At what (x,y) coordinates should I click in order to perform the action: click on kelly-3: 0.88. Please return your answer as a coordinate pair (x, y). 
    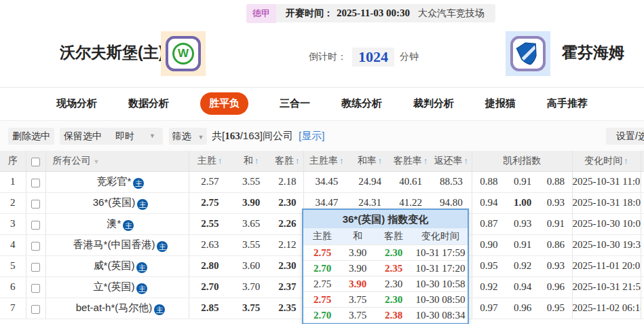
    Looking at the image, I should click on (556, 182).